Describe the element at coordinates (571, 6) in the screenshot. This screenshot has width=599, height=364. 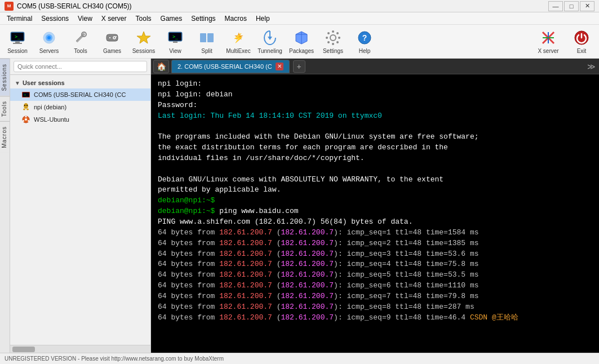
I see `maximize-button: □` at that location.